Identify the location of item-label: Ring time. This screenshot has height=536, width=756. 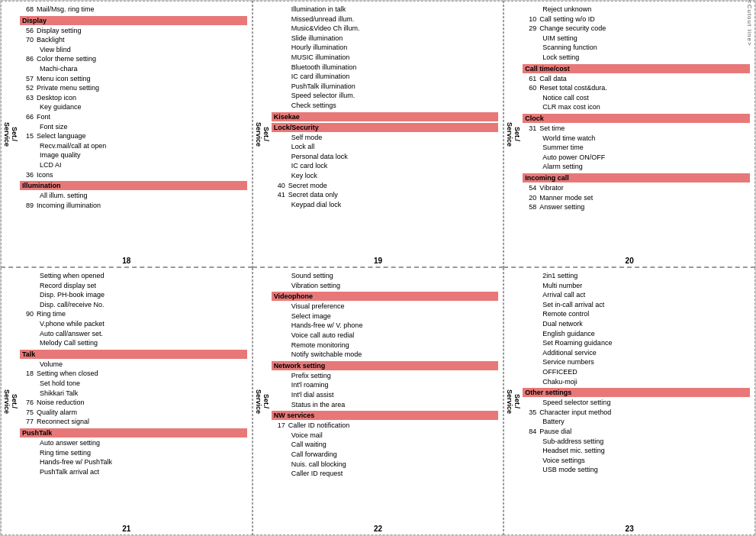
(51, 315).